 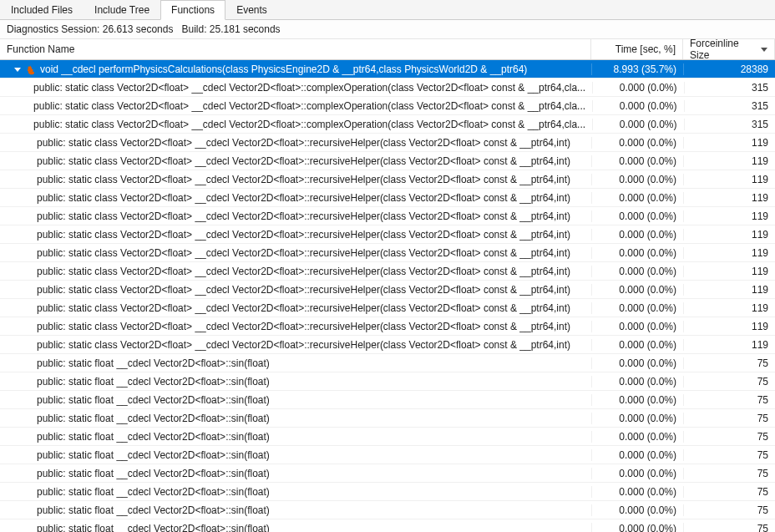 What do you see at coordinates (388, 69) in the screenshot?
I see `table-row: void __cdecl performPhysicsCalculations(…` at bounding box center [388, 69].